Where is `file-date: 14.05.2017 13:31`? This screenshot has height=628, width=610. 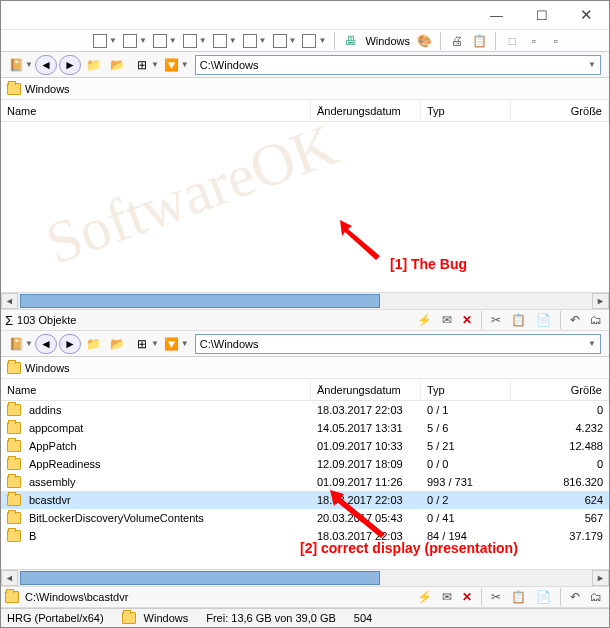
file-date: 14.05.2017 13:31 is located at coordinates (366, 428).